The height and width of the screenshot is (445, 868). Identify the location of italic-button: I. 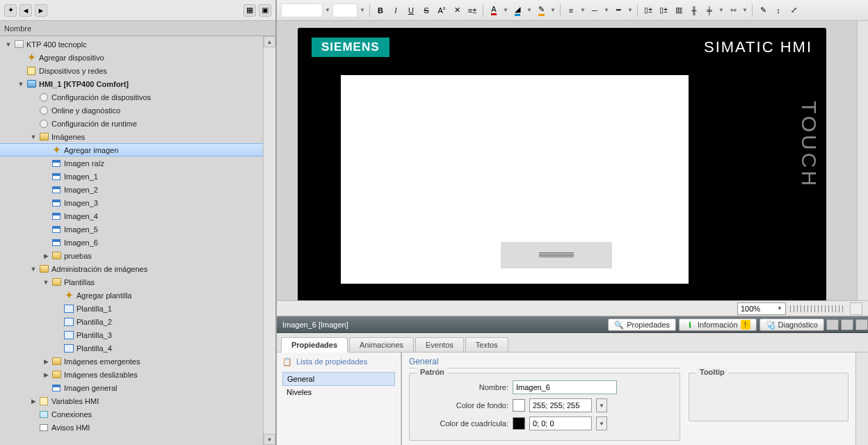
(396, 10).